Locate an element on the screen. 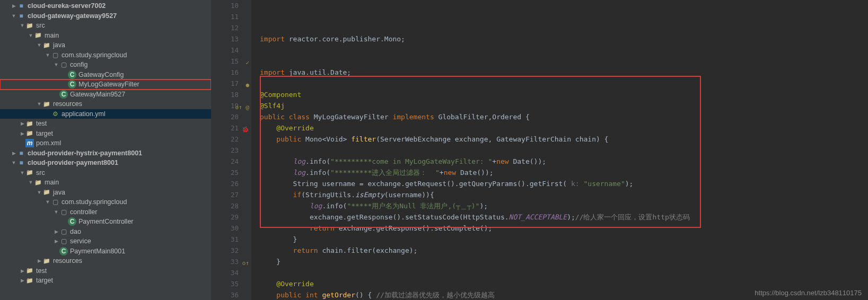  tree-item: pom.xml is located at coordinates (106, 143).